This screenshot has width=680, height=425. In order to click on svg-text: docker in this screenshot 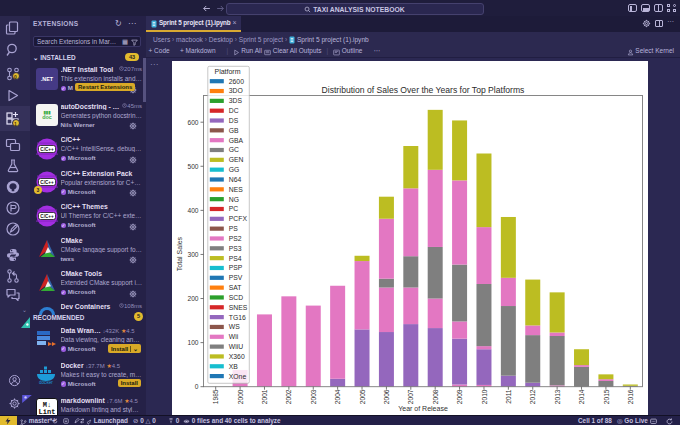, I will do `click(46, 382)`.